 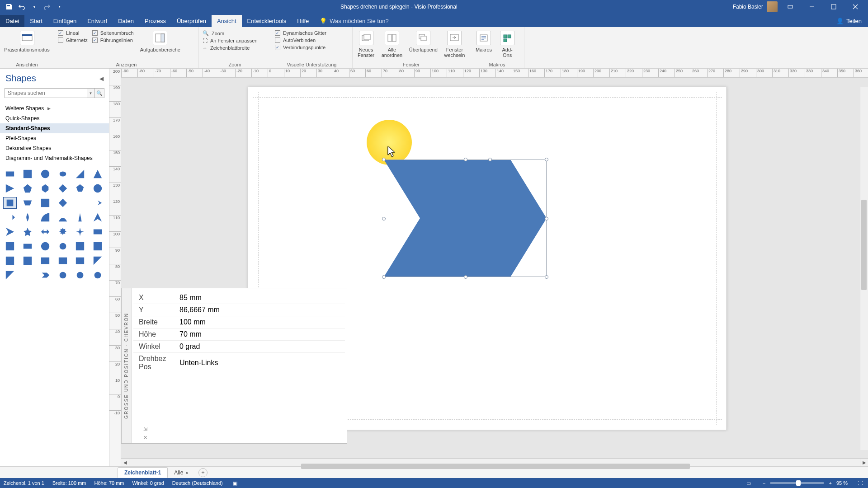 I want to click on handle-s, so click(x=466, y=277).